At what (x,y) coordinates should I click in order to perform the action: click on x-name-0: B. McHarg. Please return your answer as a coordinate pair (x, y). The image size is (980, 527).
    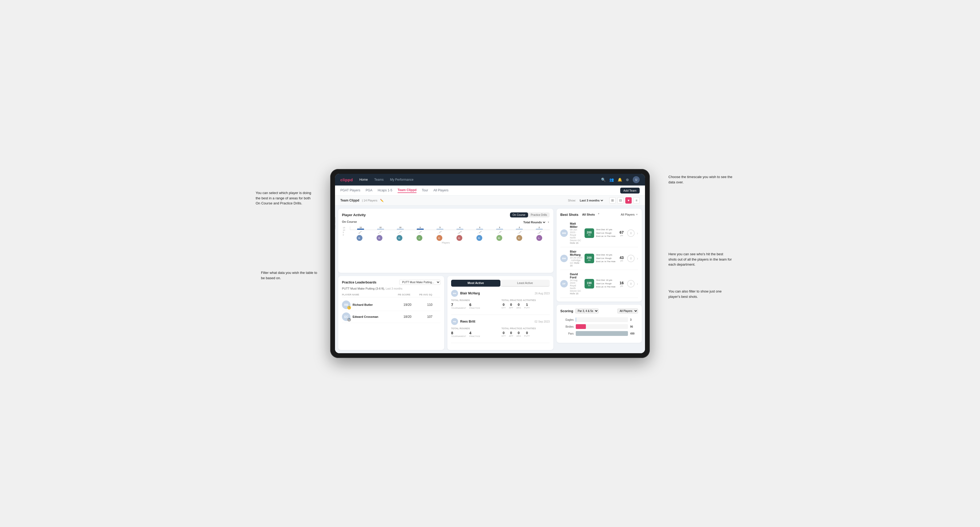
    Looking at the image, I should click on (360, 233).